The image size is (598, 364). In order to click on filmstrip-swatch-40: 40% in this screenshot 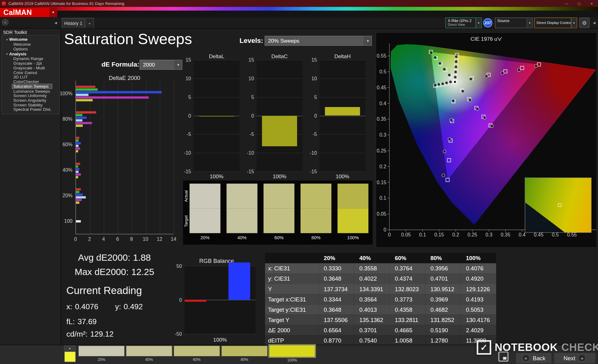, I will do `click(149, 353)`.